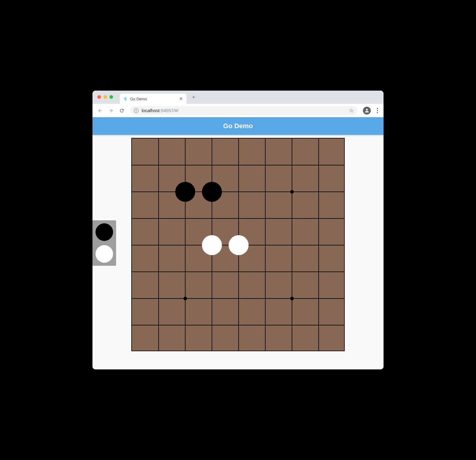 Image resolution: width=476 pixels, height=460 pixels. Describe the element at coordinates (377, 111) in the screenshot. I see `browser-menu-button` at that location.